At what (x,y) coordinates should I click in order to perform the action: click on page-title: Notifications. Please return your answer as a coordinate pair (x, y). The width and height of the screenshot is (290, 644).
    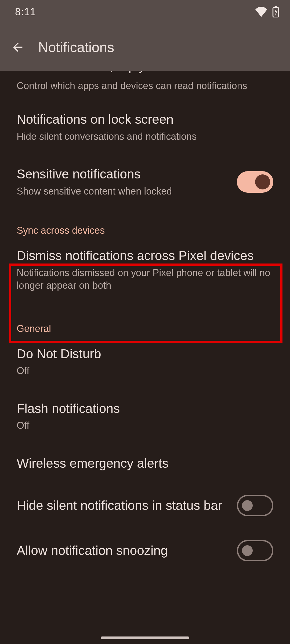
    Looking at the image, I should click on (76, 47).